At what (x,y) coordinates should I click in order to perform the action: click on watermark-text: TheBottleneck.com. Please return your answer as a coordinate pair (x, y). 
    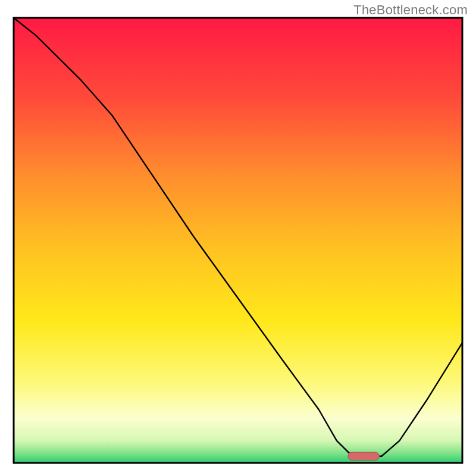
    Looking at the image, I should click on (411, 10).